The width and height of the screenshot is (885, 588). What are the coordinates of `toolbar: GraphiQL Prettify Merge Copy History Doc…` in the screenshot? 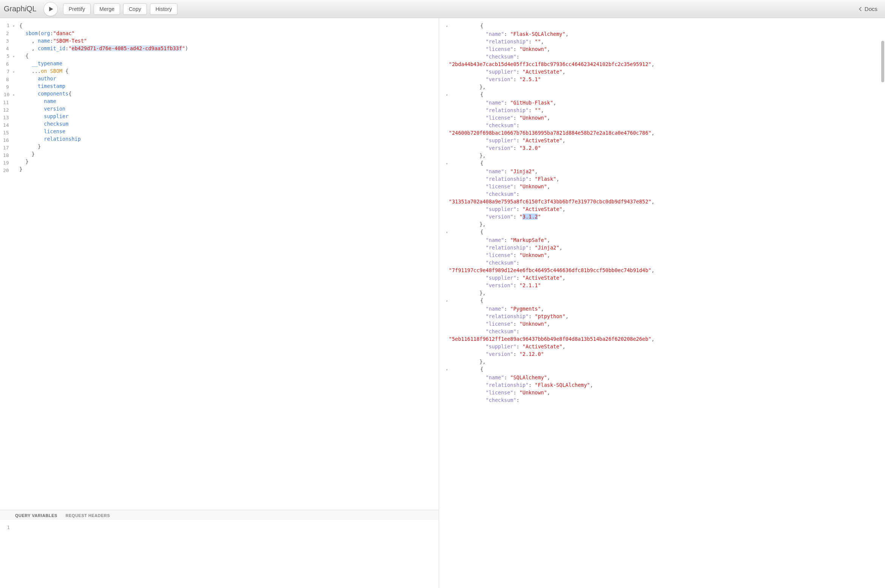 It's located at (442, 9).